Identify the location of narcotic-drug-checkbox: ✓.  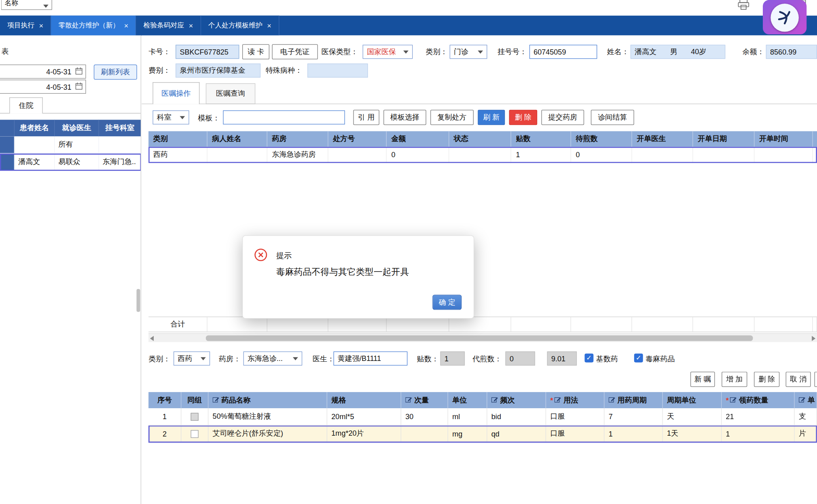
(639, 358).